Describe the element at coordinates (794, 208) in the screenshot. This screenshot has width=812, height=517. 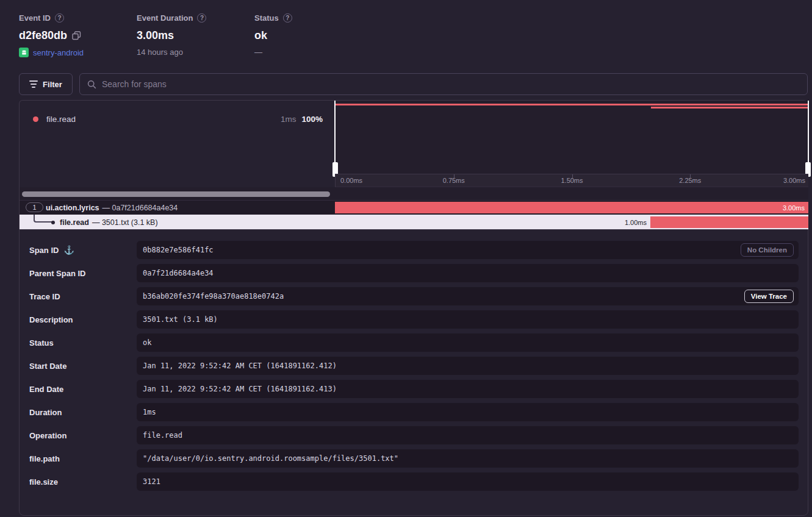
I see `span-bar-duration: 3.00ms` at that location.